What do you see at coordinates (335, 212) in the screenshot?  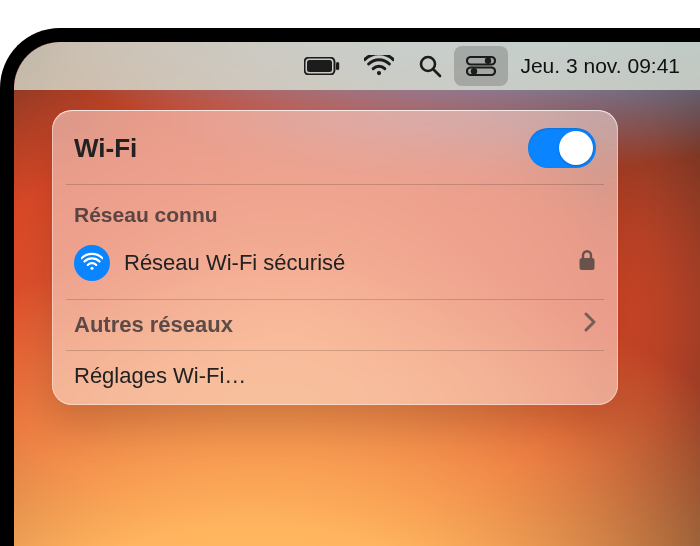 I see `known-network-section-label: Réseau connu` at bounding box center [335, 212].